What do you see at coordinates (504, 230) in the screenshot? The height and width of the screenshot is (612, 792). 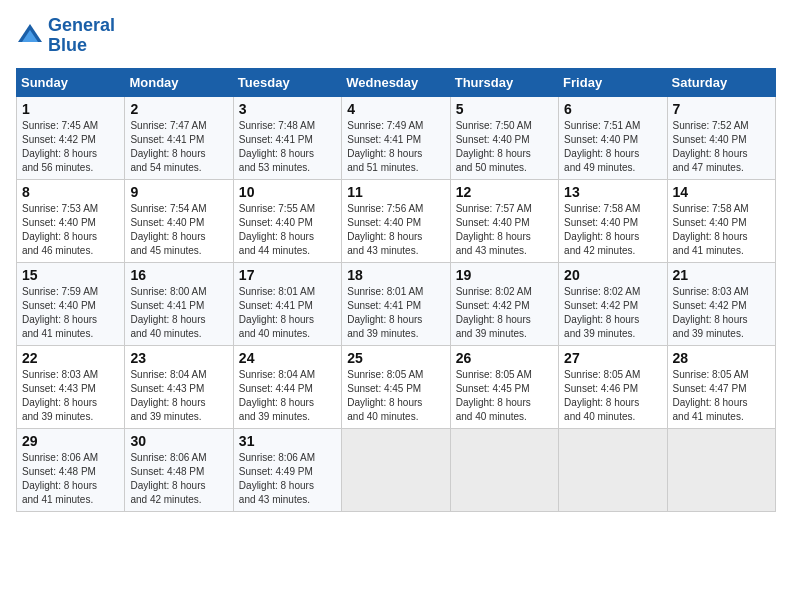 I see `day-info: Sunrise: 7:57 AMSunset: 4:40 PMDaylight:…` at bounding box center [504, 230].